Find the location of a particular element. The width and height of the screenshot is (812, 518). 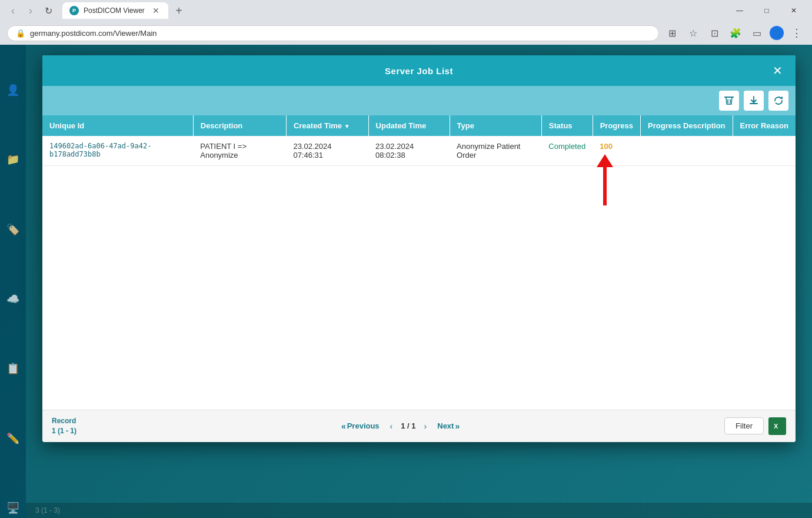

window-controls: — □ ✕ is located at coordinates (767, 11).